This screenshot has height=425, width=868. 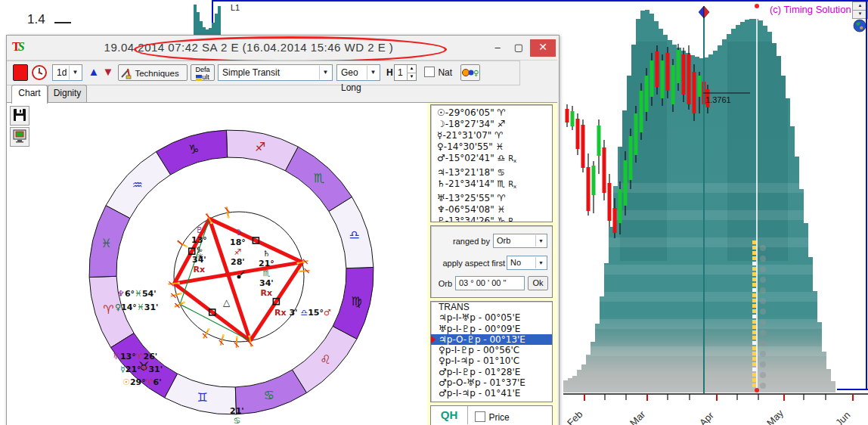 What do you see at coordinates (491, 113) in the screenshot?
I see `planet-row: ☉-29°06'05" ♈` at bounding box center [491, 113].